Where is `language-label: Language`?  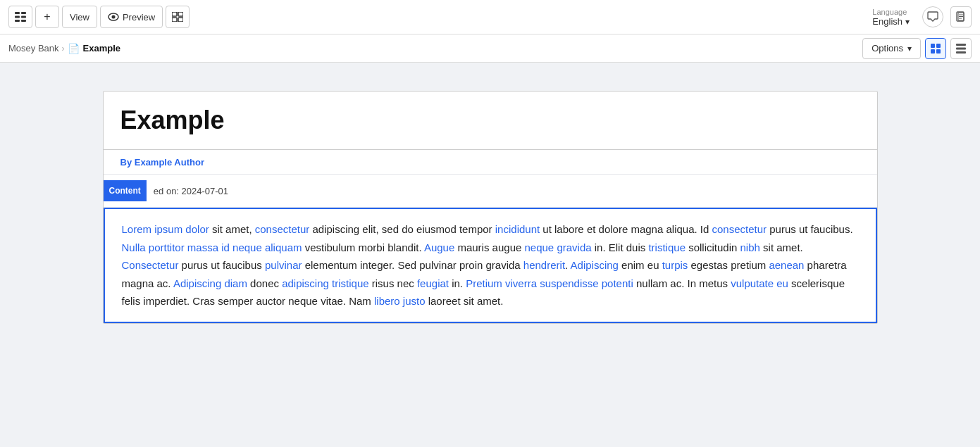
language-label: Language is located at coordinates (889, 12).